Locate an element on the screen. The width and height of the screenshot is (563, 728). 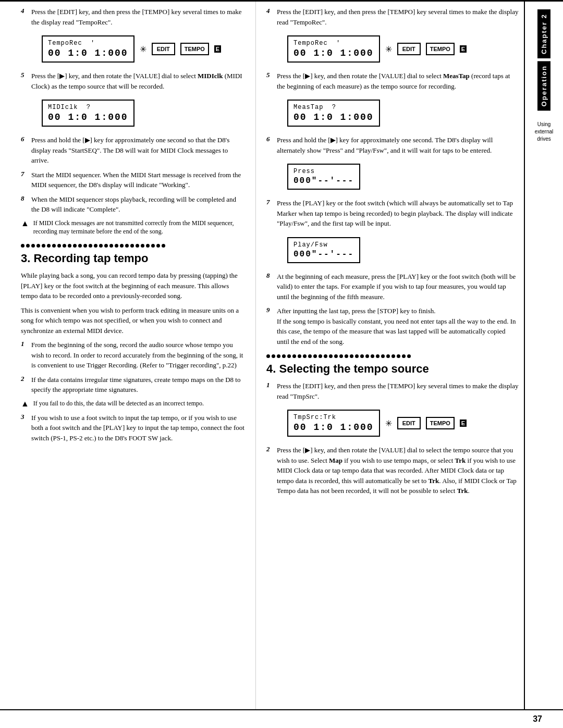
step-7-right: 7 Press the [PLAY] key or the foot switc… is located at coordinates (393, 214).